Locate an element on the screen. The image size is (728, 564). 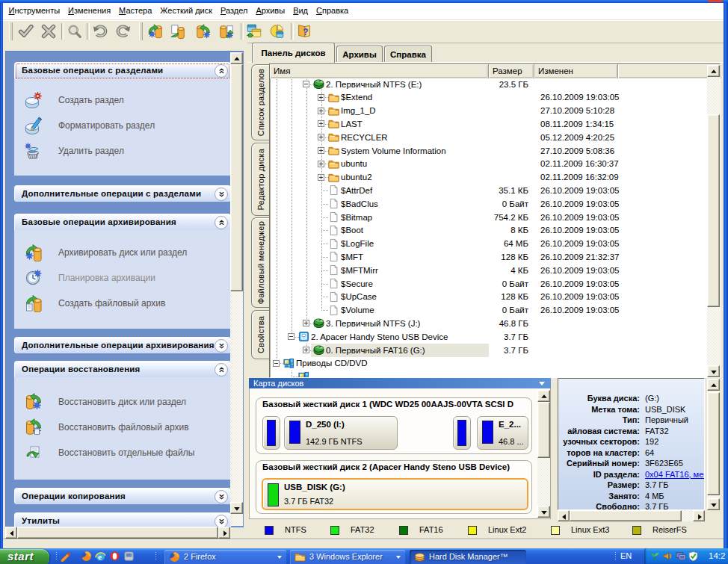
taskbar-button-hdm: Hard Disk Manager™ is located at coordinates (468, 557).